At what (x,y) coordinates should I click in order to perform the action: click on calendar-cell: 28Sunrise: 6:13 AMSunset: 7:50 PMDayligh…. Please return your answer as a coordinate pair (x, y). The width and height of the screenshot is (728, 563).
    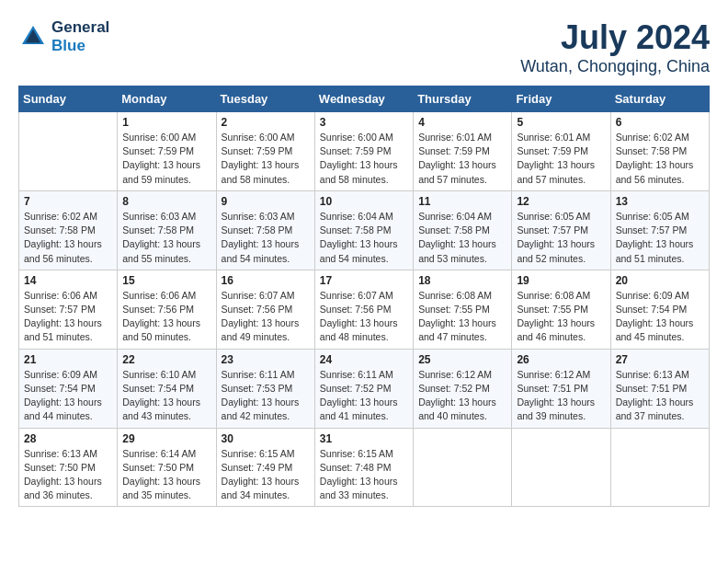
    Looking at the image, I should click on (68, 467).